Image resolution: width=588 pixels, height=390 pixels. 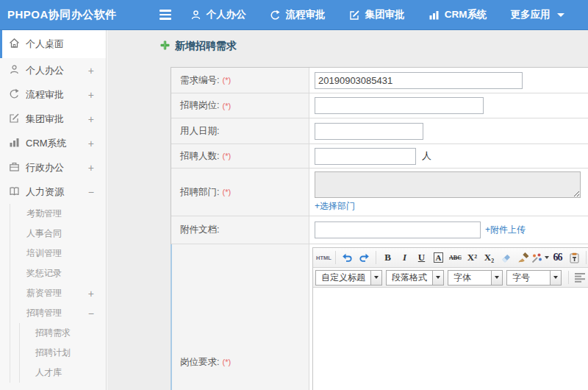 I want to click on sidebar-item-human-resources: 人力资源 −, so click(x=53, y=191).